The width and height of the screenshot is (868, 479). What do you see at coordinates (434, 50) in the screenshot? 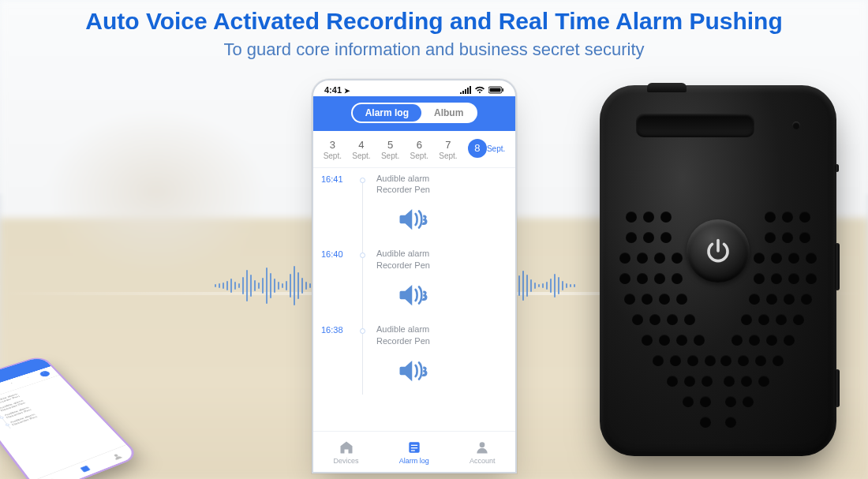
I see `page-subtitle: To guard core information and business s…` at bounding box center [434, 50].